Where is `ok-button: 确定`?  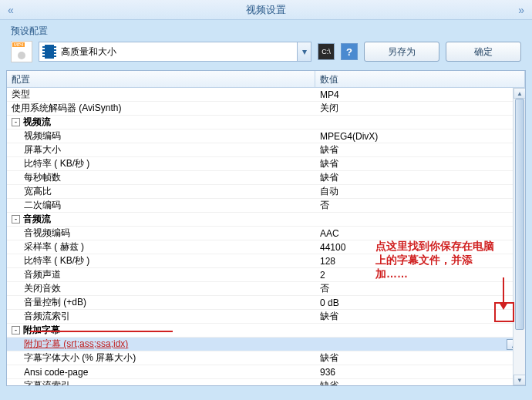 ok-button: 确定 is located at coordinates (483, 52).